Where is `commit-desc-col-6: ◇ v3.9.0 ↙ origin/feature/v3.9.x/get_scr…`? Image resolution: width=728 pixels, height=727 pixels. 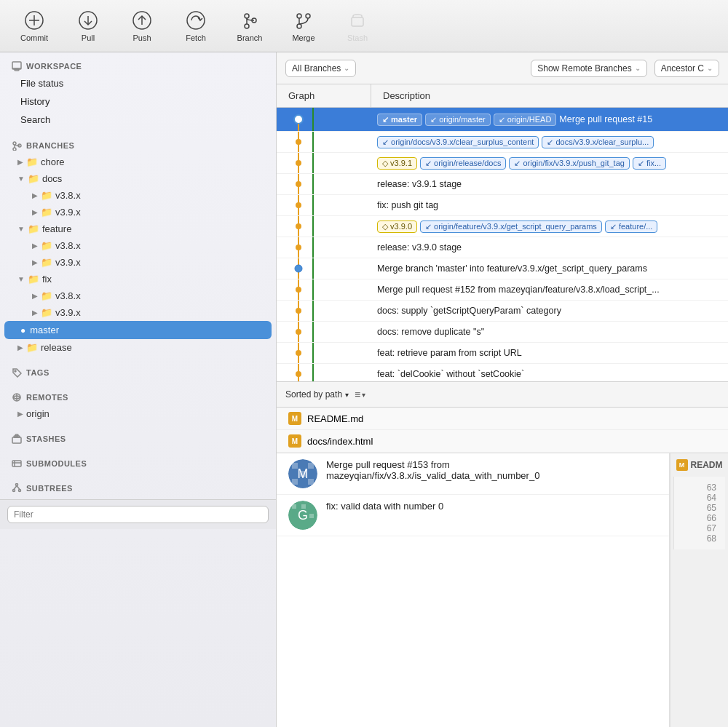
commit-desc-col-6: ◇ v3.9.0 ↙ origin/feature/v3.9.x/get_scr… is located at coordinates (550, 227).